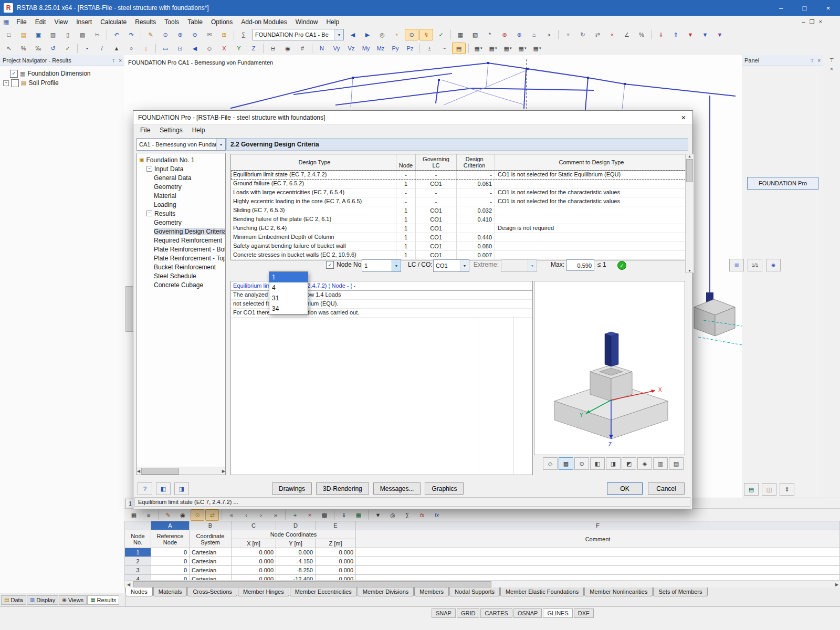 The image size is (840, 630). I want to click on node-checkbox: ✓, so click(330, 265).